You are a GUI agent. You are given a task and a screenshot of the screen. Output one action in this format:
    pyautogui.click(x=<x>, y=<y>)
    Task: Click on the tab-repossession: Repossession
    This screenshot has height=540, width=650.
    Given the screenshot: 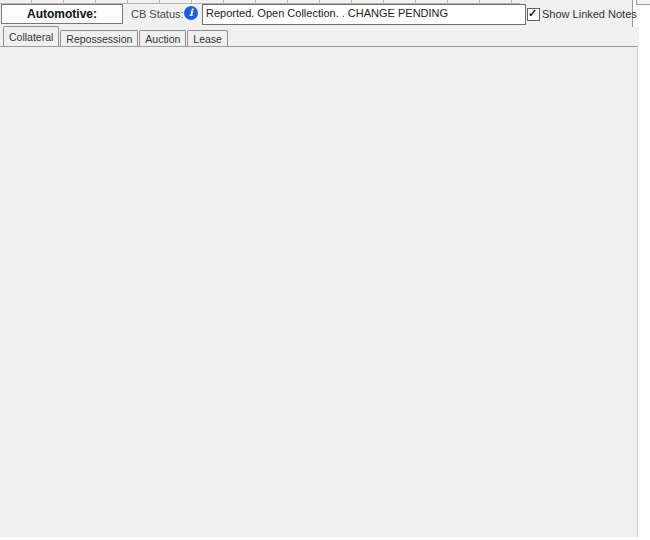 What is the action you would take?
    pyautogui.click(x=99, y=38)
    